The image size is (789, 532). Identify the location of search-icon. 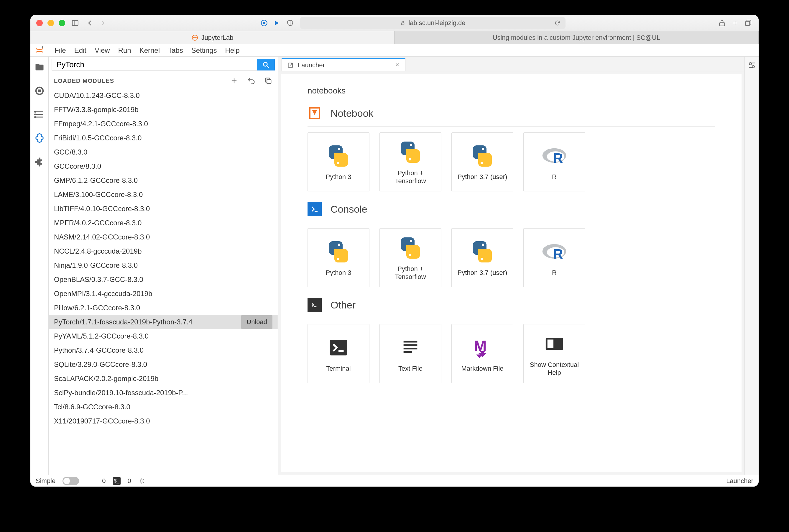
(266, 65).